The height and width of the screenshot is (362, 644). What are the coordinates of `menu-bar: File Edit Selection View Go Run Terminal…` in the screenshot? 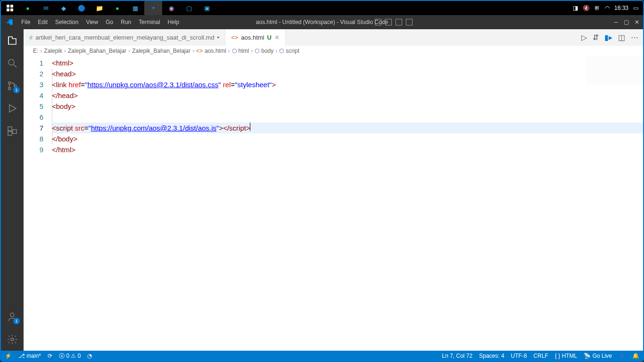 It's located at (100, 22).